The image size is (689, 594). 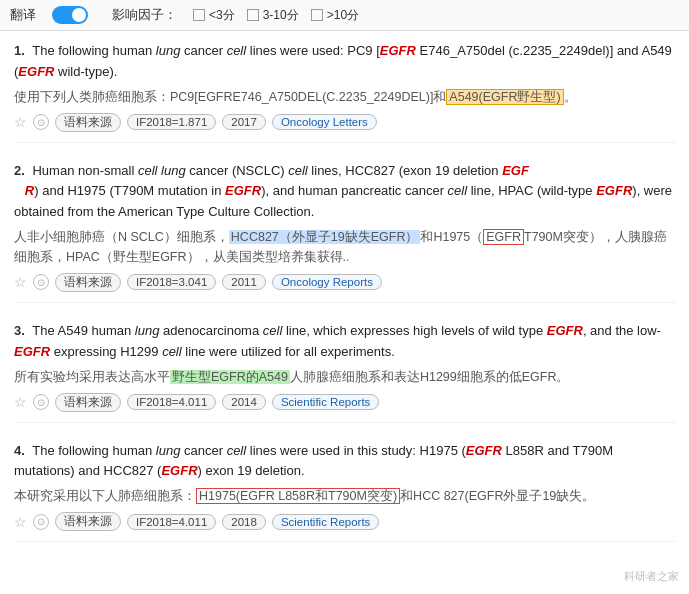 I want to click on zh-highlight-2a: HCC827（外显子19缺失EGFR）, so click(x=325, y=237).